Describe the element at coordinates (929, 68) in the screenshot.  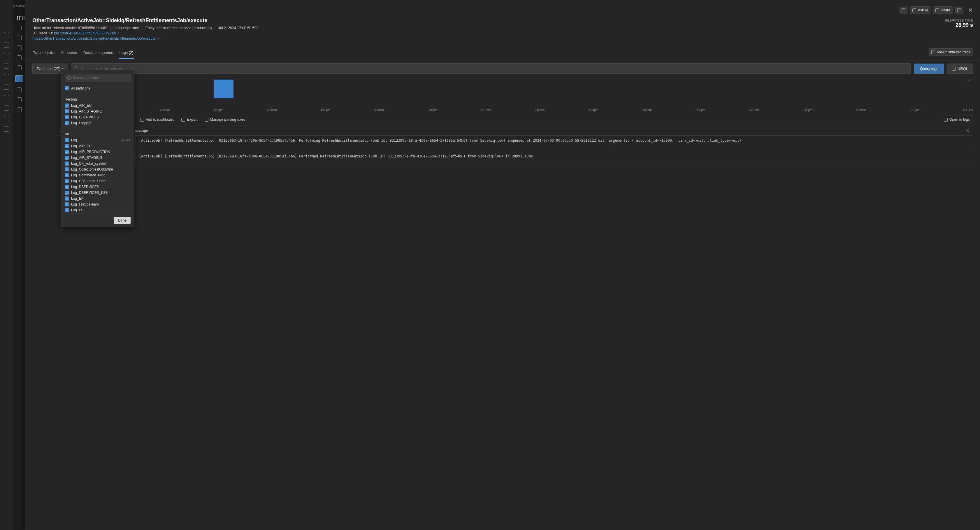
I see `query-logs-button: Query logs` at that location.